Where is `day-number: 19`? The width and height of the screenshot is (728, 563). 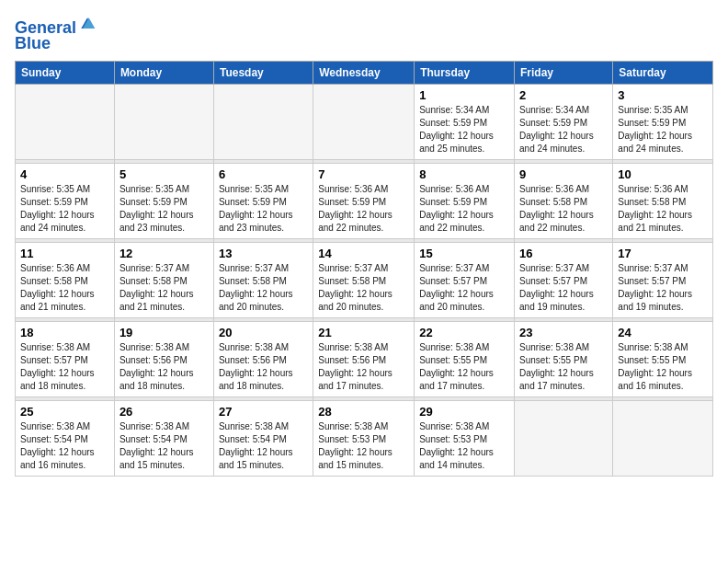
day-number: 19 is located at coordinates (164, 333).